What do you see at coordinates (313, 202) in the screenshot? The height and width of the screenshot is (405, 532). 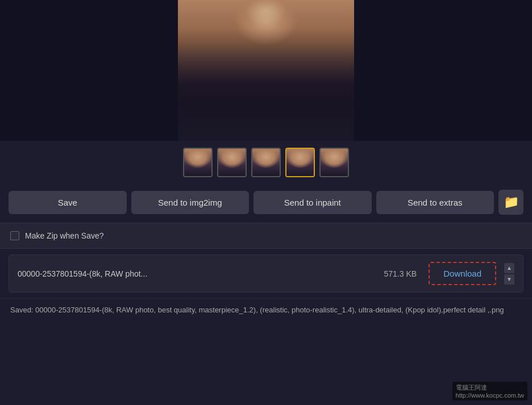 I see `send-inpaint-button: Send to inpaint` at bounding box center [313, 202].